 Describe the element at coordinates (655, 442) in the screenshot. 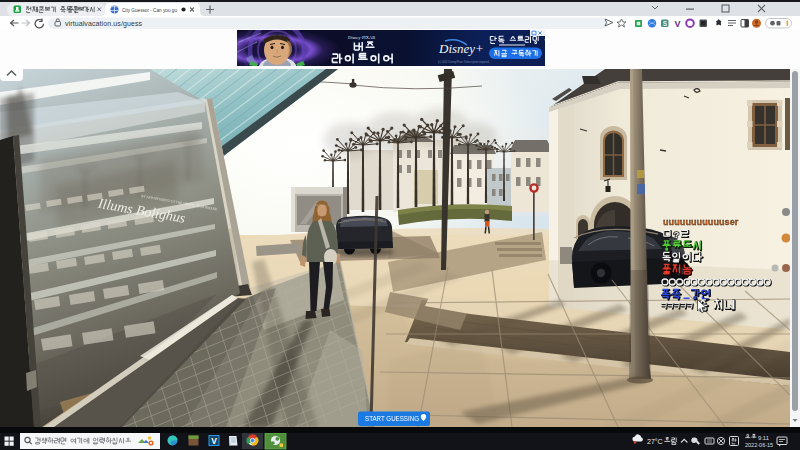

I see `svg-text: 27°C` at that location.